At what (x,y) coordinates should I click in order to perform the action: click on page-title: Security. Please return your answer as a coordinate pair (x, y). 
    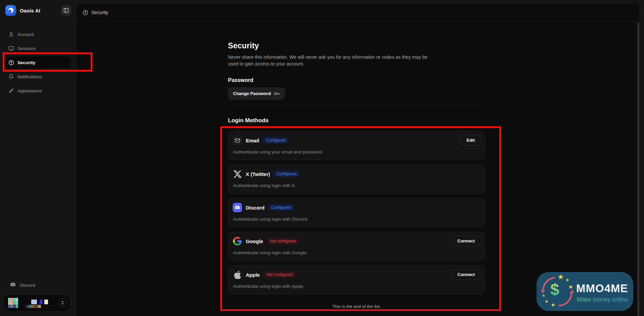
    Looking at the image, I should click on (357, 46).